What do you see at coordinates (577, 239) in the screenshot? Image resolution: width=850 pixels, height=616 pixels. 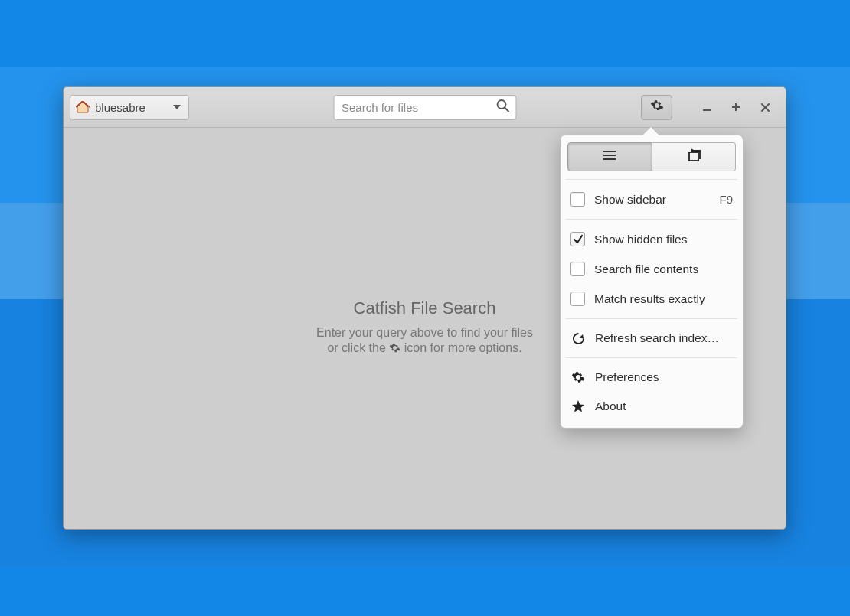 I see `checkbox-checked-icon` at bounding box center [577, 239].